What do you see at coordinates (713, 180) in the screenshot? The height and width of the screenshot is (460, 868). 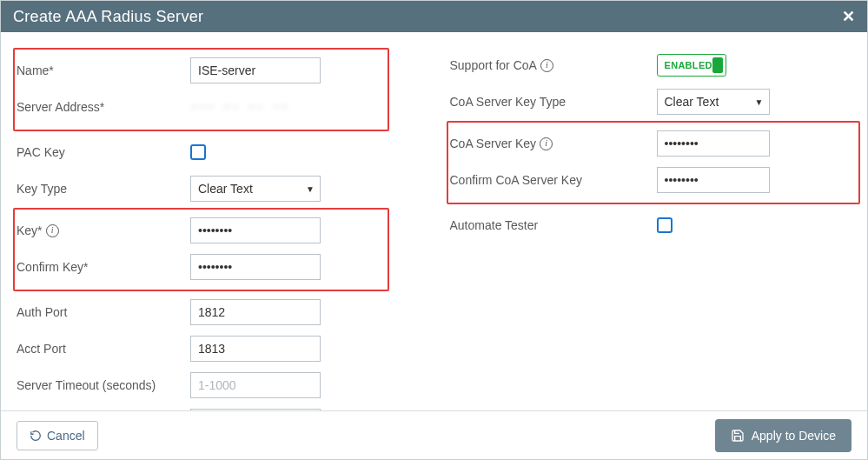 I see `confirm-coa-key-input` at bounding box center [713, 180].